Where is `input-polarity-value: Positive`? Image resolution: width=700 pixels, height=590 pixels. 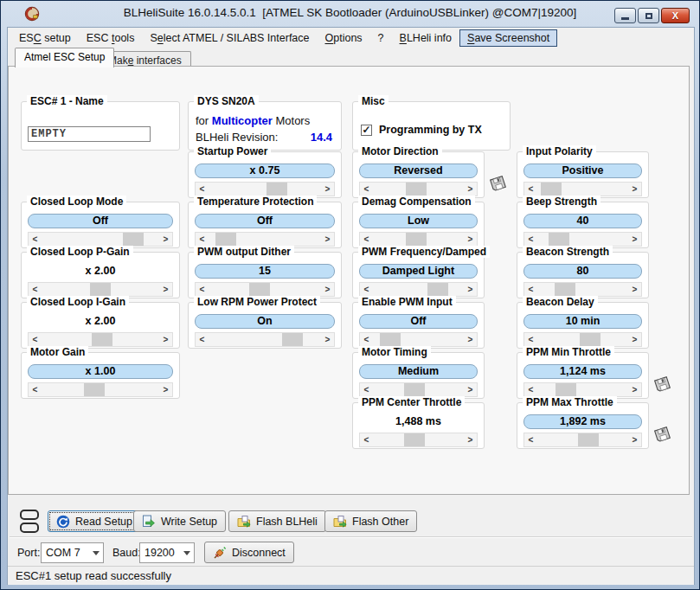
input-polarity-value: Positive is located at coordinates (583, 171).